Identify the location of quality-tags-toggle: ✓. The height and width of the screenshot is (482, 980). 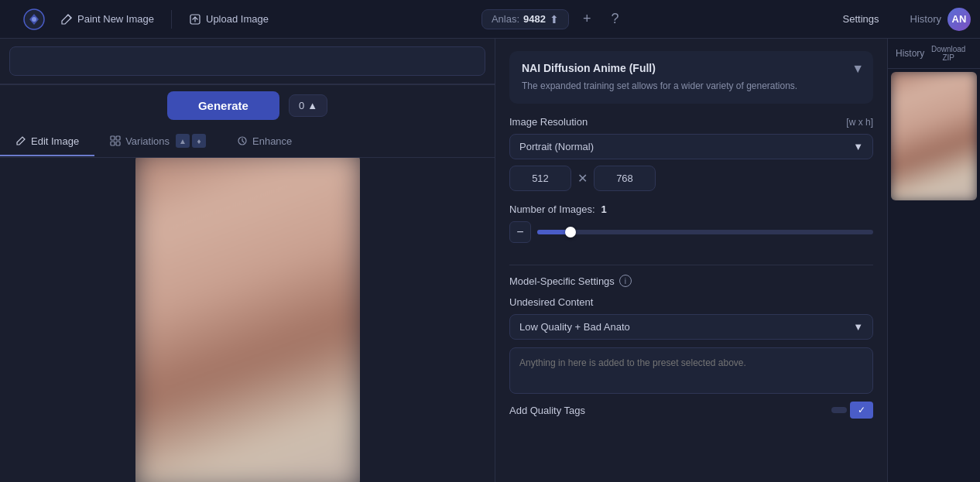
(852, 410).